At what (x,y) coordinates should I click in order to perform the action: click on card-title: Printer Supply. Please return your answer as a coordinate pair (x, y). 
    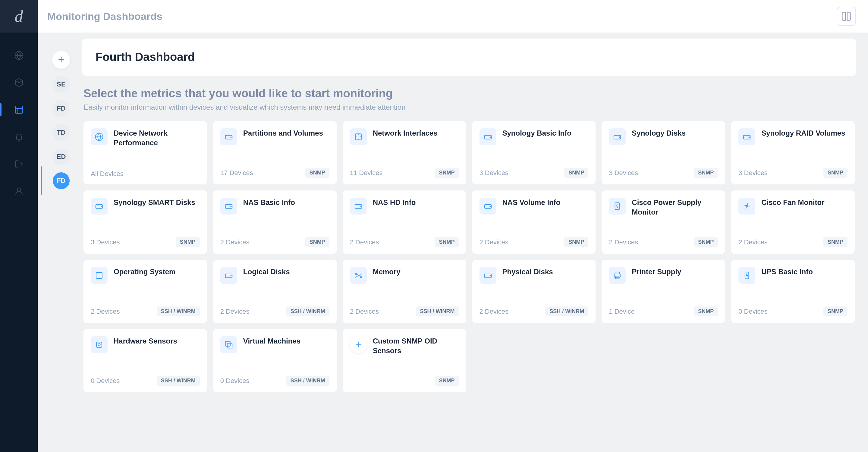
    Looking at the image, I should click on (656, 272).